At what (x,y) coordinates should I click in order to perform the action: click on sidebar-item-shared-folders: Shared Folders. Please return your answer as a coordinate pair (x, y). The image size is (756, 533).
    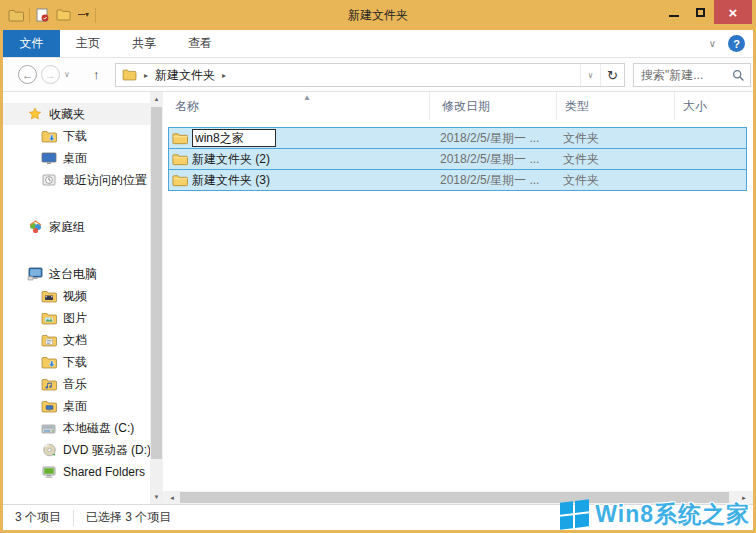
    Looking at the image, I should click on (76, 472).